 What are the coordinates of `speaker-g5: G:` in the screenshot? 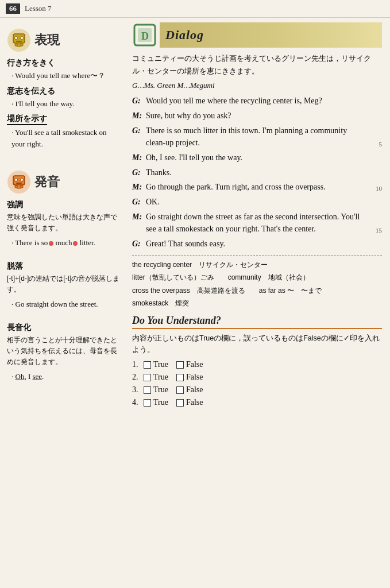 It's located at (138, 244).